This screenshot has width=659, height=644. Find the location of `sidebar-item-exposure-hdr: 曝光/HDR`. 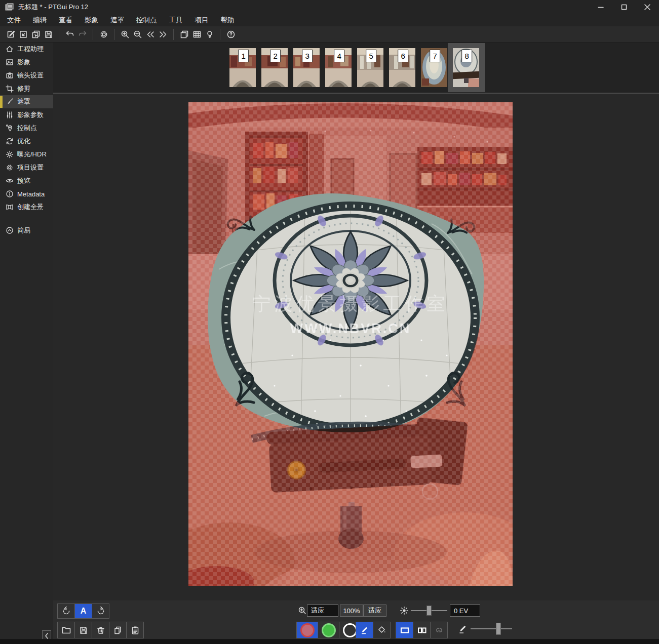

sidebar-item-exposure-hdr: 曝光/HDR is located at coordinates (26, 154).